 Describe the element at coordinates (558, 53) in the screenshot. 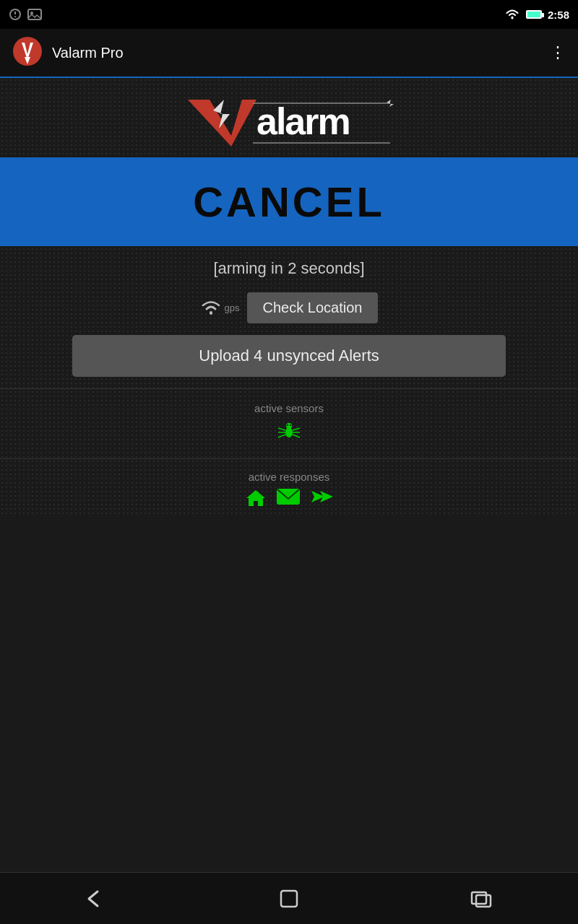

I see `overflow-menu-icon: ⋮` at that location.